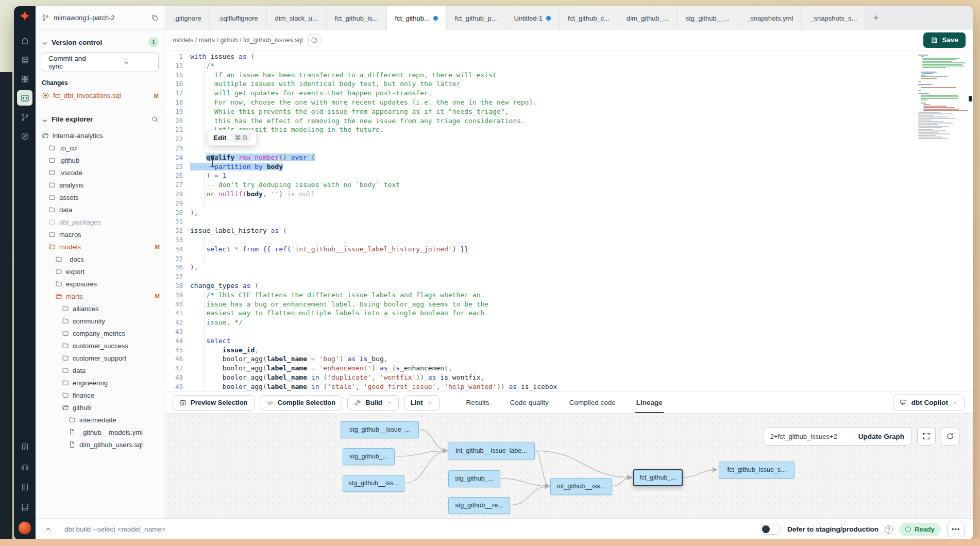 Image resolution: width=980 pixels, height=546 pixels. Describe the element at coordinates (569, 313) in the screenshot. I see `code-line: 41 easiest way to flatten multiple label…` at that location.